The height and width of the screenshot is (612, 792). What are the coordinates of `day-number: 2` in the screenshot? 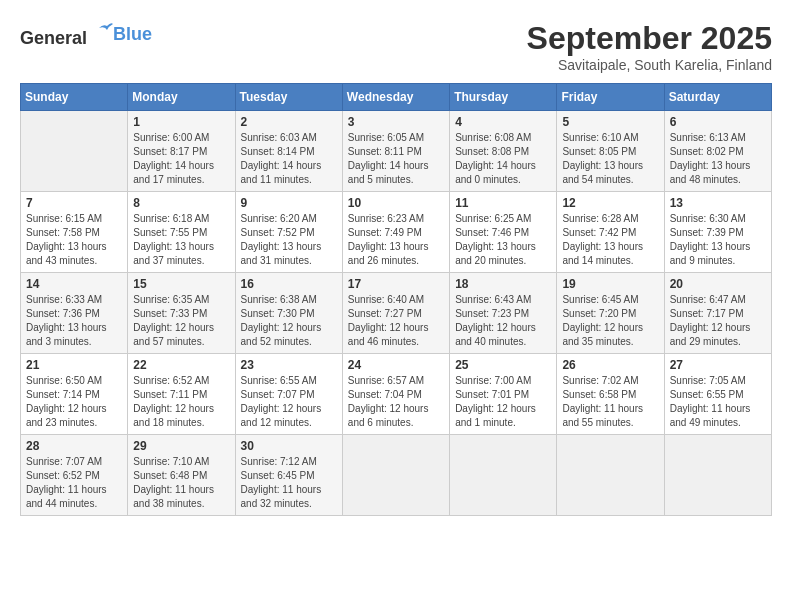 It's located at (289, 122).